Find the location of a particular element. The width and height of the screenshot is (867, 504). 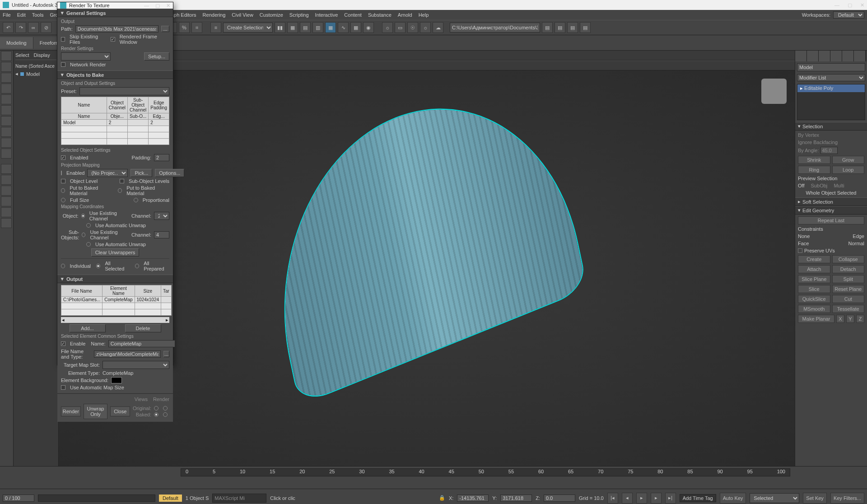

element-name-input is located at coordinates (142, 344).